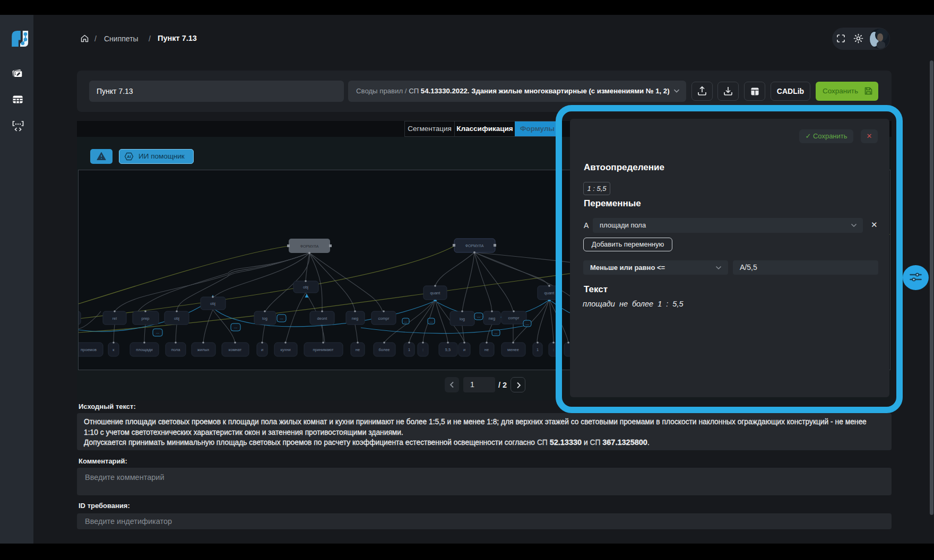 The height and width of the screenshot is (560, 934). Describe the element at coordinates (89, 350) in the screenshot. I see `svg-text: проемов` at that location.